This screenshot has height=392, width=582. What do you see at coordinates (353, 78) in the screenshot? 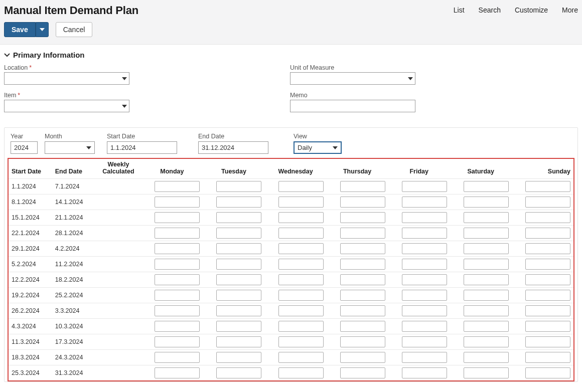
I see `uom-select` at bounding box center [353, 78].